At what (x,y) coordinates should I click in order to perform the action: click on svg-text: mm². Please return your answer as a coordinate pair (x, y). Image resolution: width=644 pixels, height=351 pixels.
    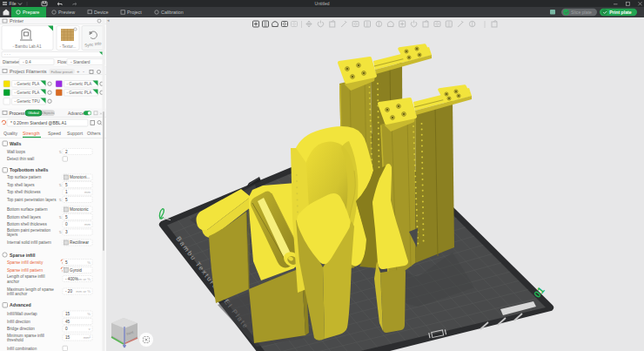
    Looking at the image, I should click on (87, 338).